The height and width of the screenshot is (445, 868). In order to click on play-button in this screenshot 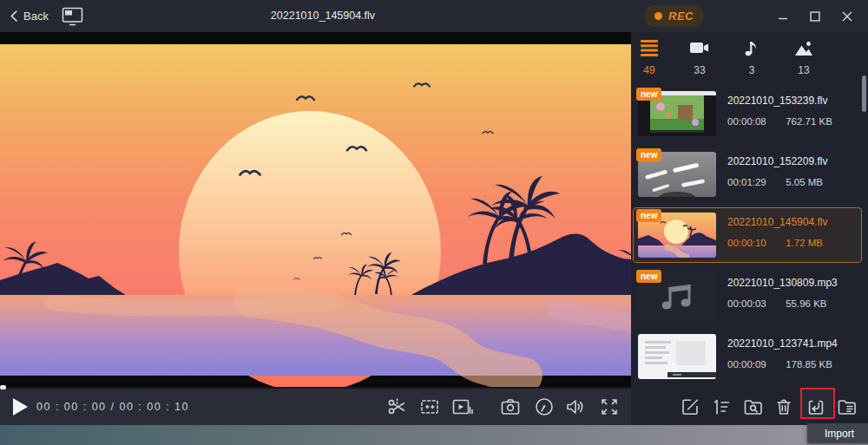, I will do `click(20, 407)`.